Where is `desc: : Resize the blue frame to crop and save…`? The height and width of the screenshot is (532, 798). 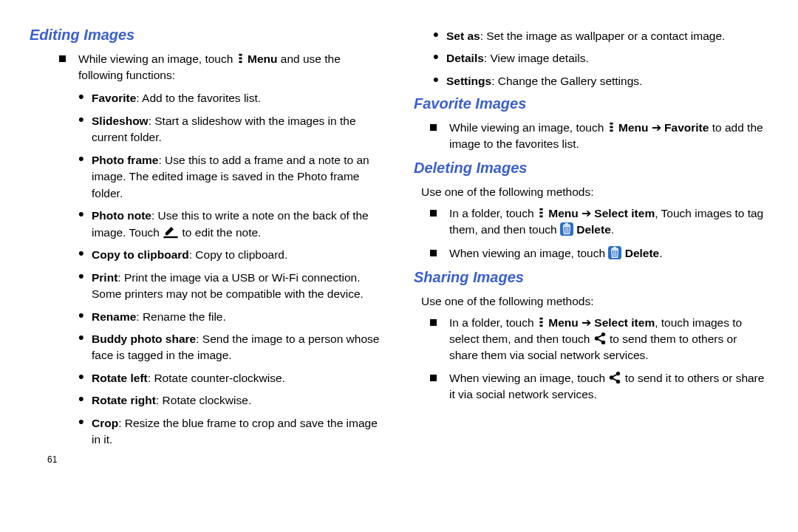
desc: : Resize the blue frame to crop and save… is located at coordinates (235, 432).